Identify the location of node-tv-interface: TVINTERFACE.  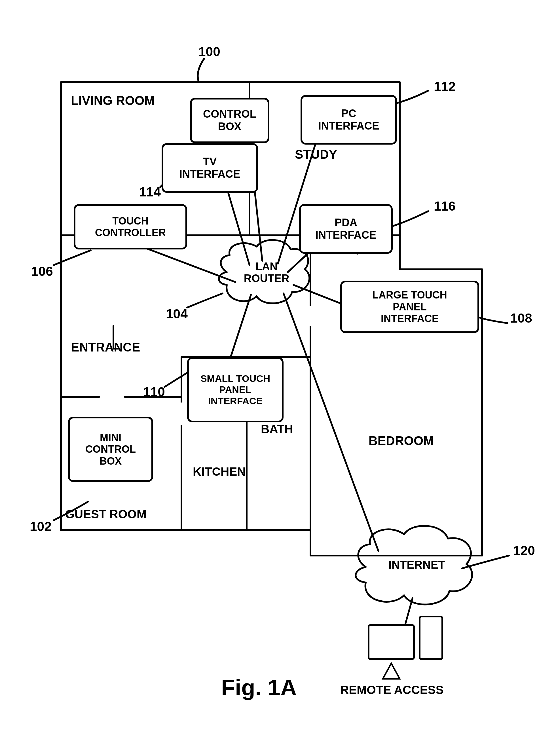
(210, 168).